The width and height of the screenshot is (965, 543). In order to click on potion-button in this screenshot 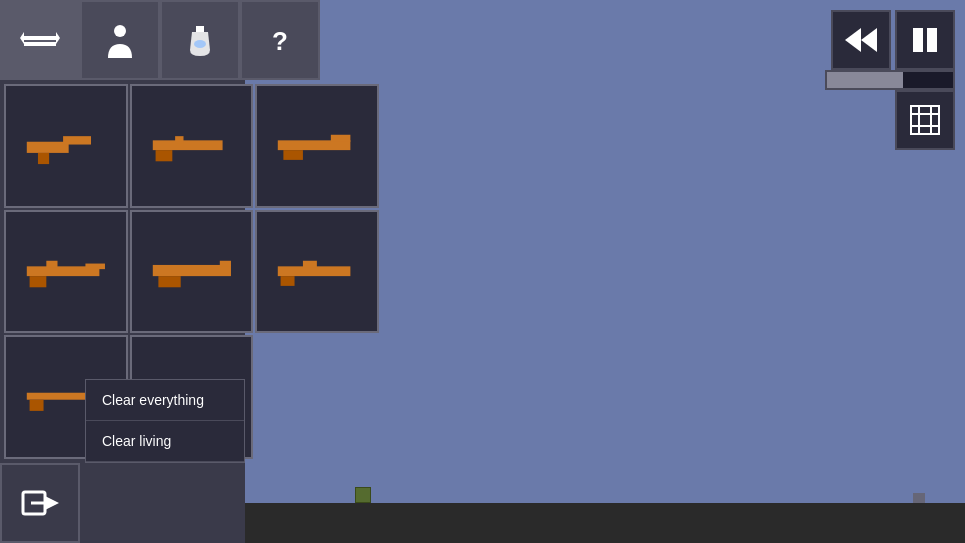, I will do `click(200, 40)`.